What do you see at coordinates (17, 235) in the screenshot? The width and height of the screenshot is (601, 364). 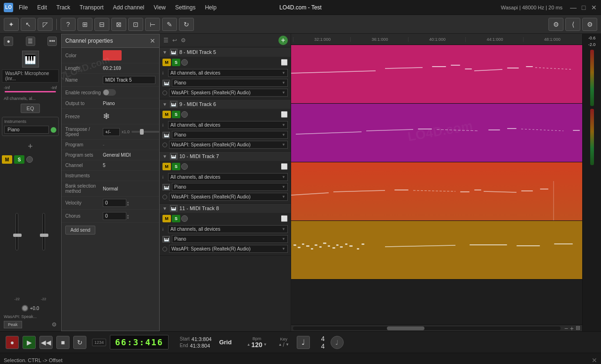 I see `fader-thumb-left` at bounding box center [17, 235].